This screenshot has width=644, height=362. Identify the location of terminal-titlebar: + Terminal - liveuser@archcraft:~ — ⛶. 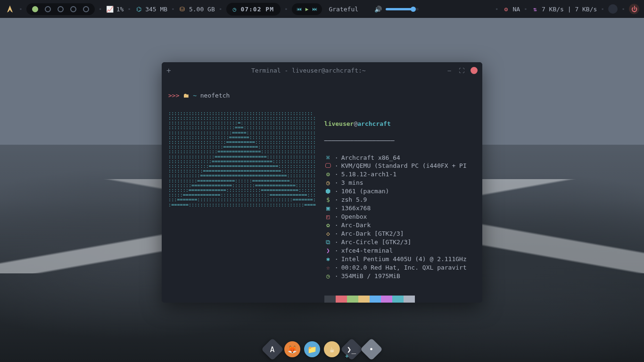
(322, 71).